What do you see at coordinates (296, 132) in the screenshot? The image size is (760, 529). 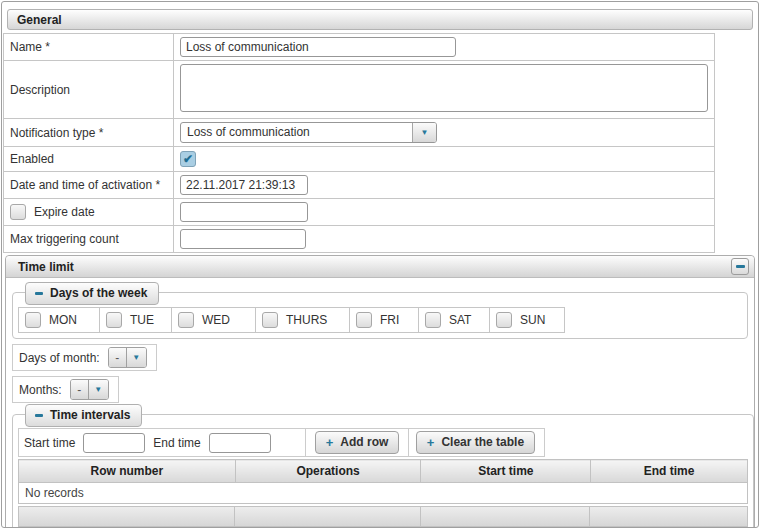 I see `notification-type-value: Loss of communication` at bounding box center [296, 132].